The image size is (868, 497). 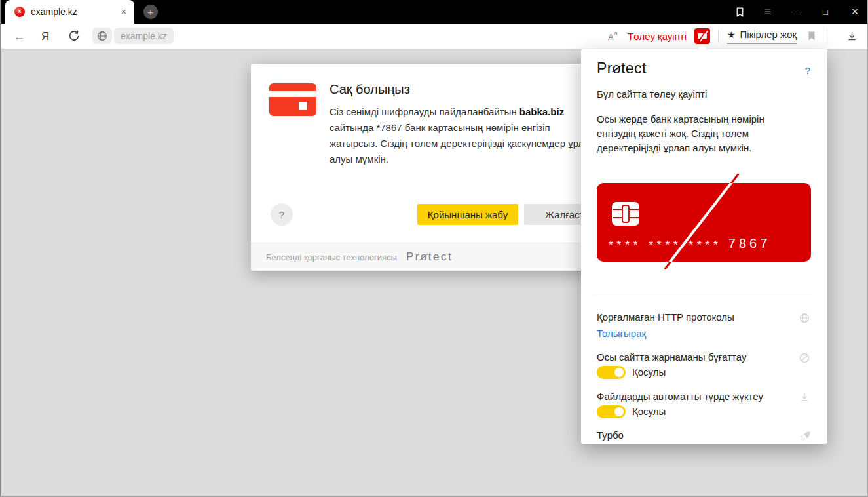 What do you see at coordinates (611, 372) in the screenshot?
I see `ad-block-toggle` at bounding box center [611, 372].